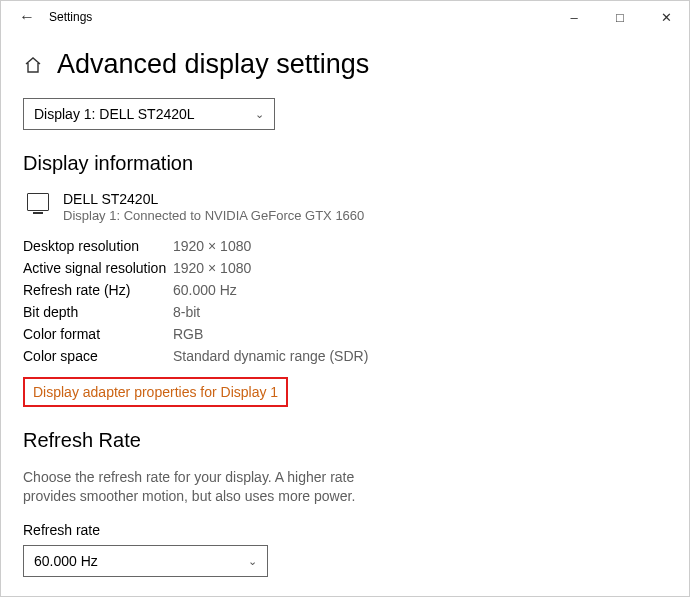  What do you see at coordinates (33, 65) in the screenshot?
I see `home-icon` at bounding box center [33, 65].